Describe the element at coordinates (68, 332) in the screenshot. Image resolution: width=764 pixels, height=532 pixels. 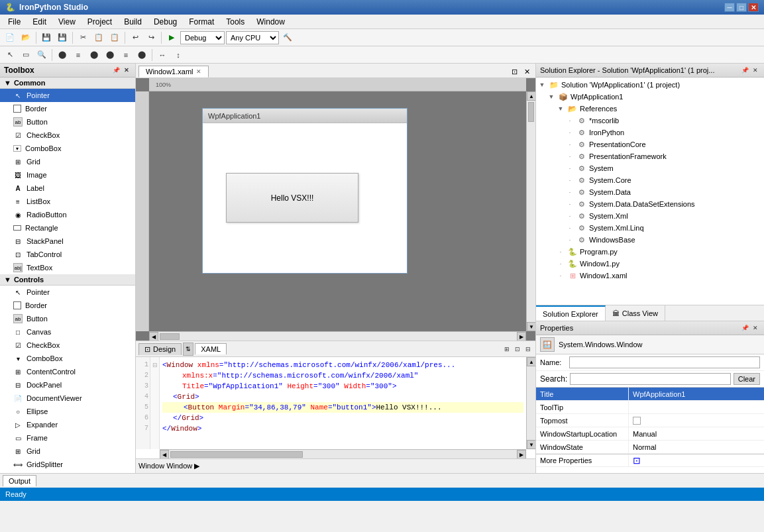
I see `toolbox-item-canvas: □ Canvas` at that location.